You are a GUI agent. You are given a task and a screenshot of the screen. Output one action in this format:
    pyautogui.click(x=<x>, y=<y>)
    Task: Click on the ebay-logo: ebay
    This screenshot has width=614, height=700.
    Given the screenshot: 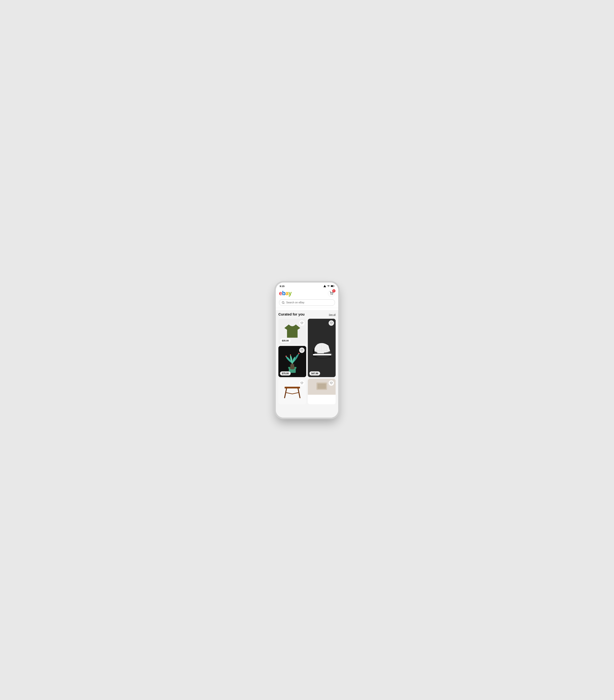 What is the action you would take?
    pyautogui.click(x=285, y=293)
    